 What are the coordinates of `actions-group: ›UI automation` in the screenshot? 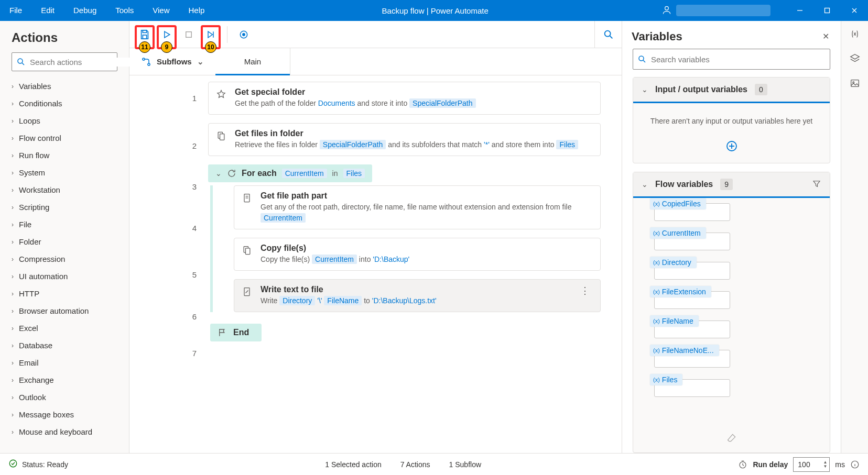 It's located at (64, 277).